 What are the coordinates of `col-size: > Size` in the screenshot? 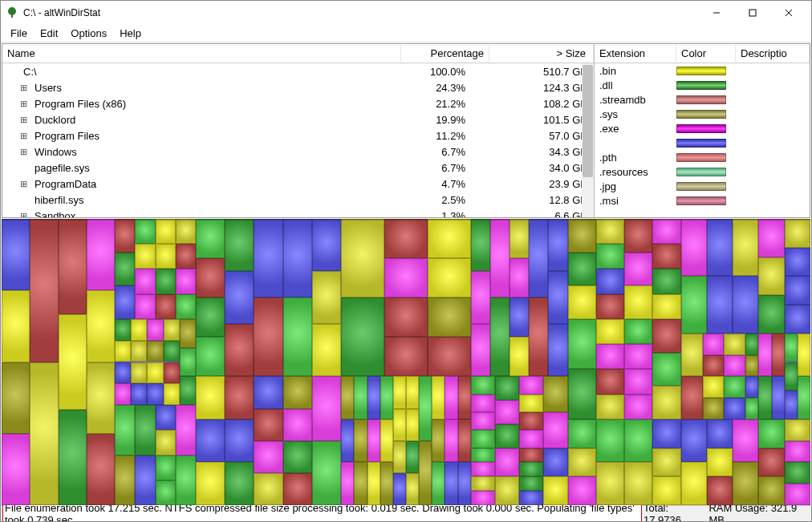 It's located at (542, 53).